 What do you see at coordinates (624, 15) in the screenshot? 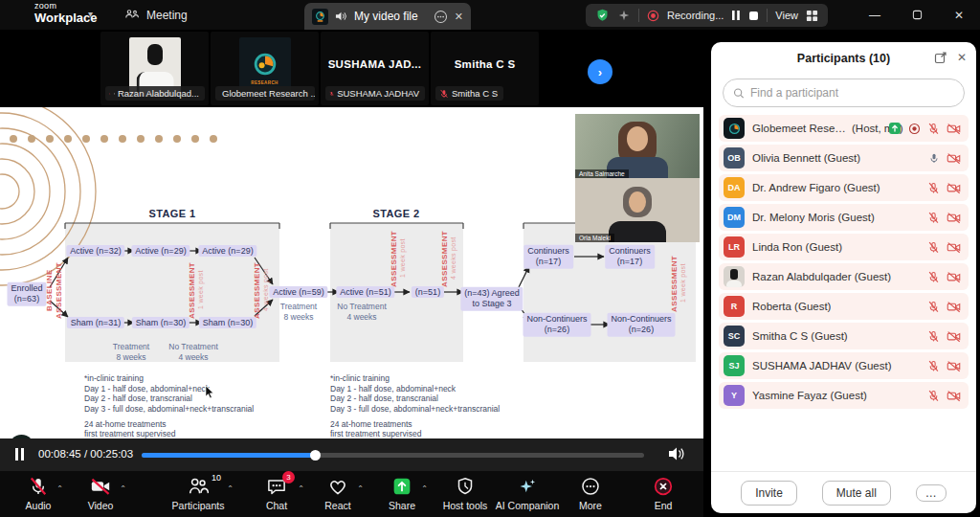
I see `sparkle-icon` at bounding box center [624, 15].